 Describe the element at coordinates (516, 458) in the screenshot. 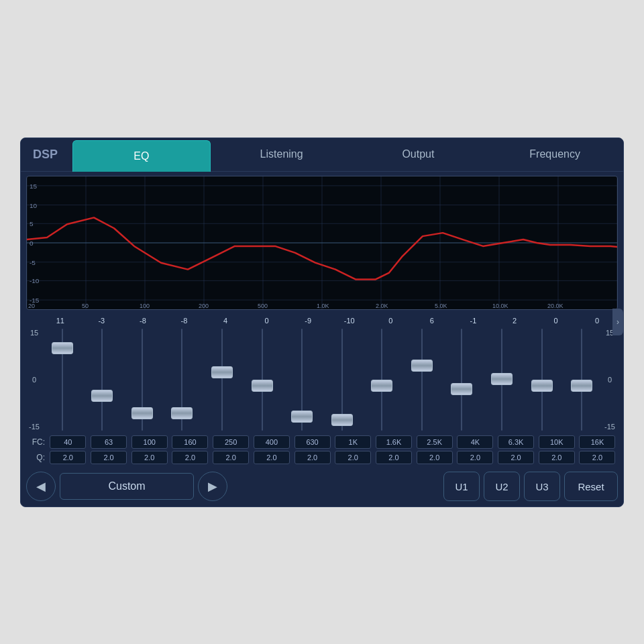

I see `q-cell-11: 2.0` at that location.